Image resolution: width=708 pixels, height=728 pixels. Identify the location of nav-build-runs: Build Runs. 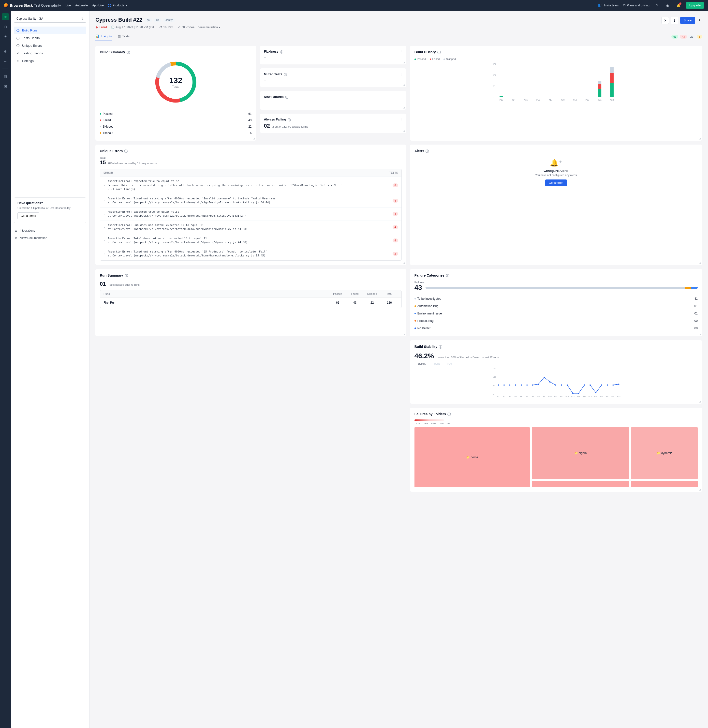
(50, 30).